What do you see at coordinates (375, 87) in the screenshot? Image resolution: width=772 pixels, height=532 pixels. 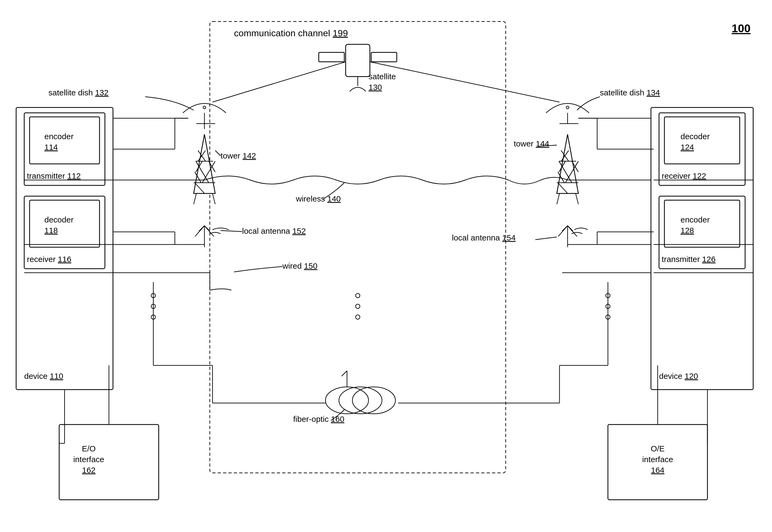 I see `satellite-num: 130` at bounding box center [375, 87].